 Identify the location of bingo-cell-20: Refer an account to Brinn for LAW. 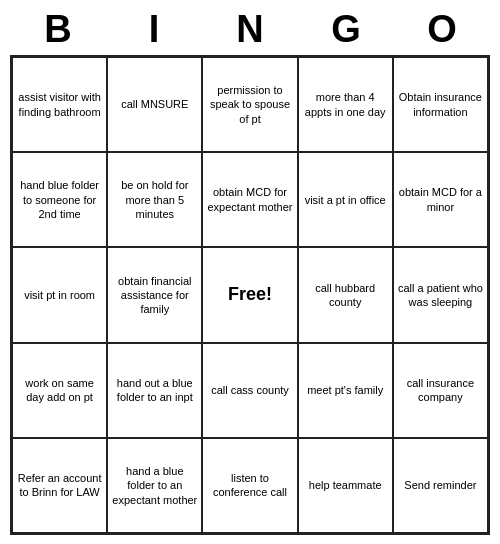
(60, 486).